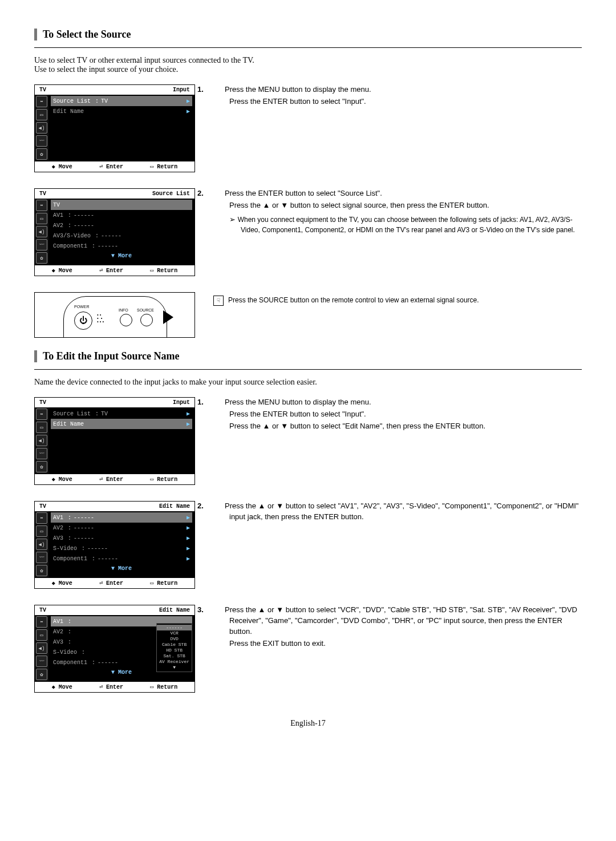 The image size is (616, 841). What do you see at coordinates (398, 90) in the screenshot?
I see `step-1: 1.Press the MENU button to display the m…` at bounding box center [398, 90].